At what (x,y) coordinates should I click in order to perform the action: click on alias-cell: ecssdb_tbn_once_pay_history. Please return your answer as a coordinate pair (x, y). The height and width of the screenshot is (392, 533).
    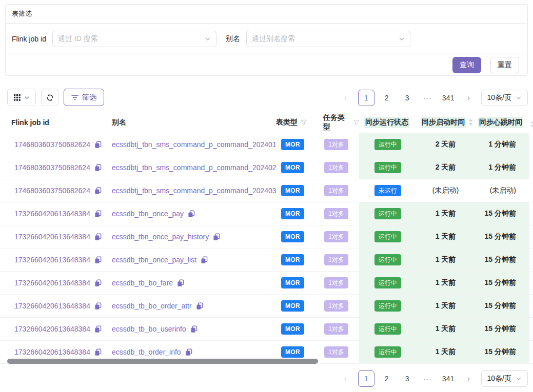
    Looking at the image, I should click on (194, 237).